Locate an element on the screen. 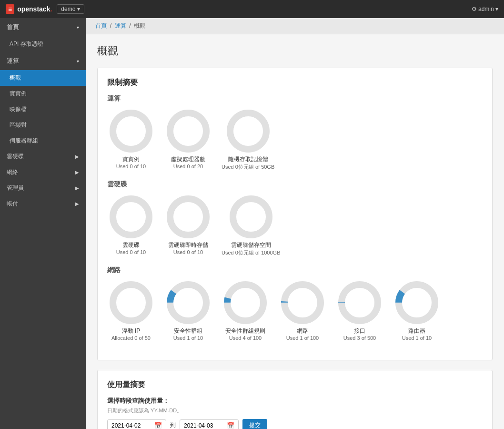 Image resolution: width=504 pixels, height=429 pixels. chart-item: 虛擬處理器數Used 0 of 20 is located at coordinates (188, 140).